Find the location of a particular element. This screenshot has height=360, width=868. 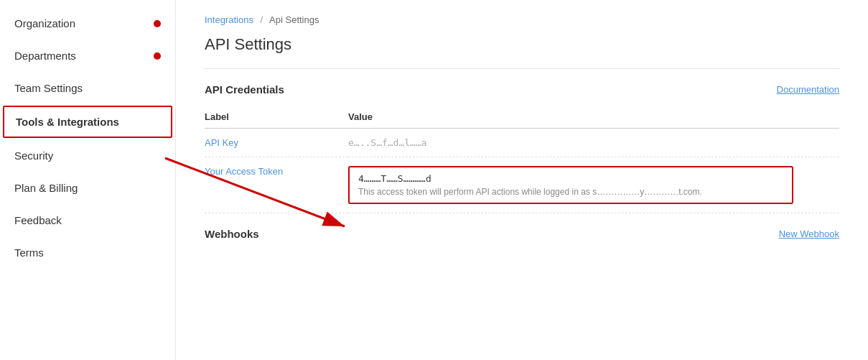

sidebar-item-team-settings: Team Settings is located at coordinates (88, 88).